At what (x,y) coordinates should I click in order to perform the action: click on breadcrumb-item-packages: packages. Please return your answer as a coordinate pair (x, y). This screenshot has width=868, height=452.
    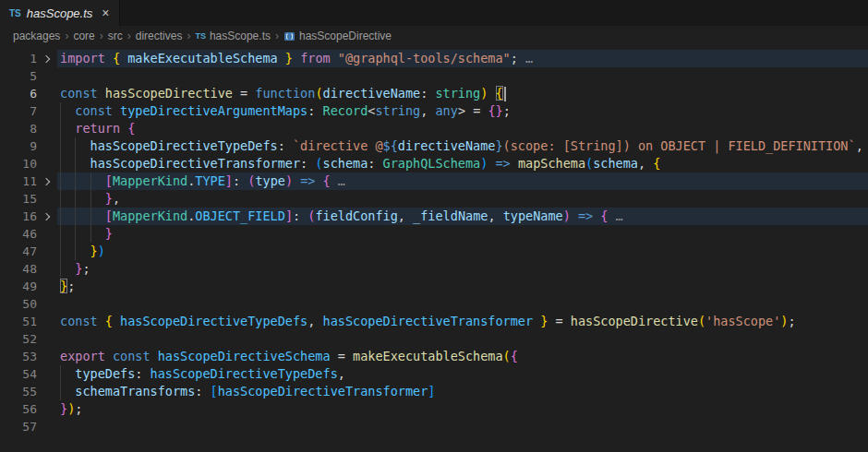
    Looking at the image, I should click on (37, 36).